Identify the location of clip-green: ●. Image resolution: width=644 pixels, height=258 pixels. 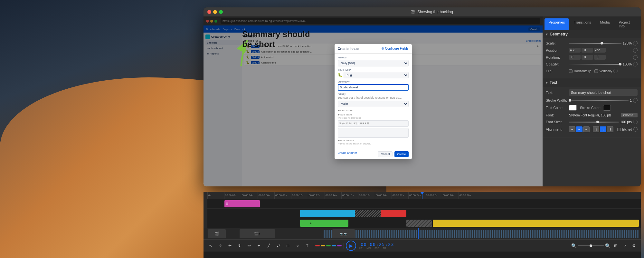
(324, 223).